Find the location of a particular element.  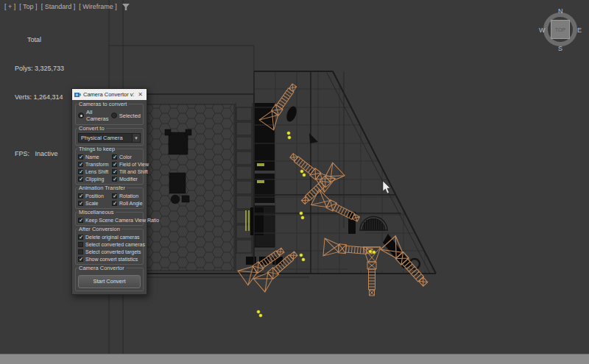

checkbox-delete-original-cameras: Delete original cameras is located at coordinates (112, 237).